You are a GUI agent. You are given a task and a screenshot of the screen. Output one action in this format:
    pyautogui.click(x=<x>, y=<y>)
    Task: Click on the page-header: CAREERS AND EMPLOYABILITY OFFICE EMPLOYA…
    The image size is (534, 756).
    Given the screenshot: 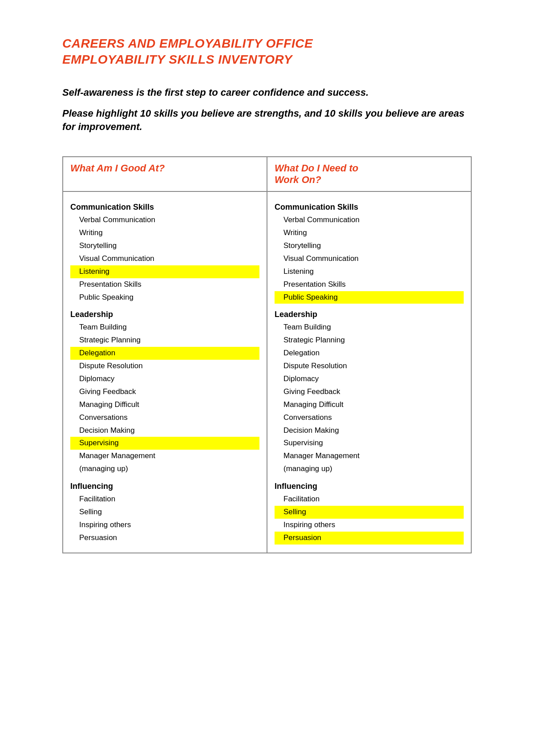 What is the action you would take?
    pyautogui.click(x=267, y=52)
    